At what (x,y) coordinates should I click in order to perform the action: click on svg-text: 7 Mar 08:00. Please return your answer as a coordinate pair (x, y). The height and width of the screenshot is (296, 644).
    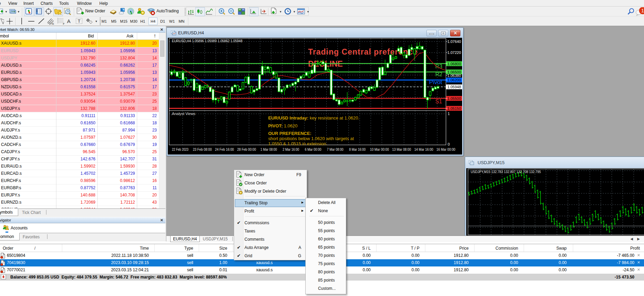
    Looking at the image, I should click on (335, 149).